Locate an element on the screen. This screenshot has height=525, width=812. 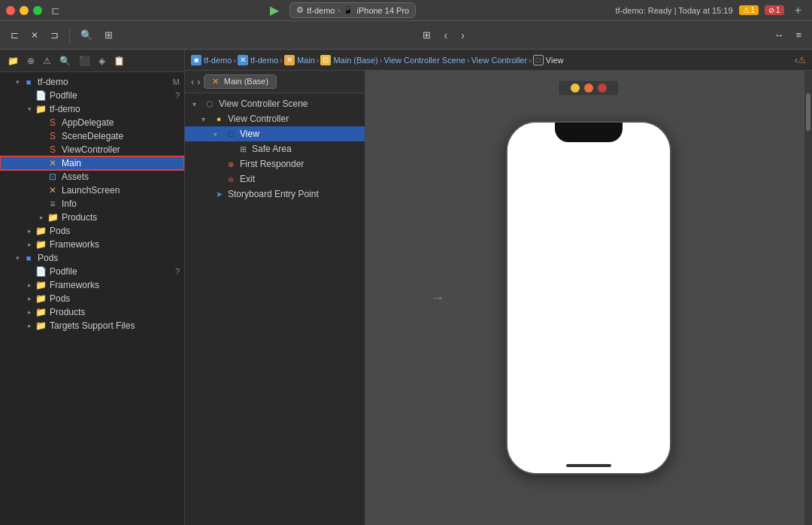
breadcrumb-icon: ⊡ is located at coordinates (326, 60).